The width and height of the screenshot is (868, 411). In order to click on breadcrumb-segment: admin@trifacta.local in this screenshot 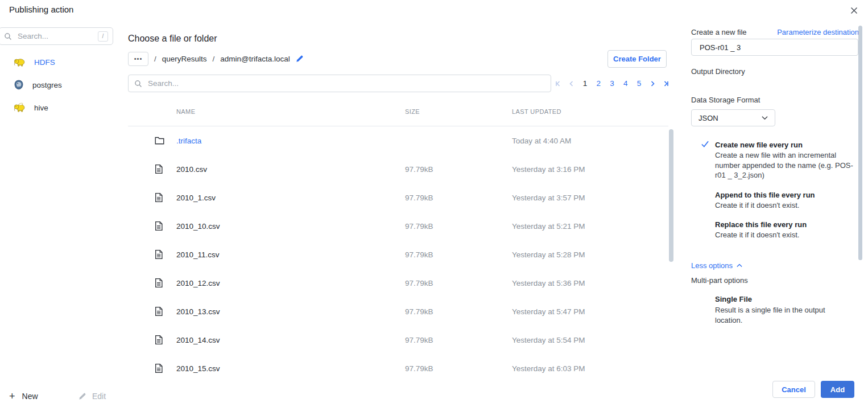, I will do `click(255, 59)`.